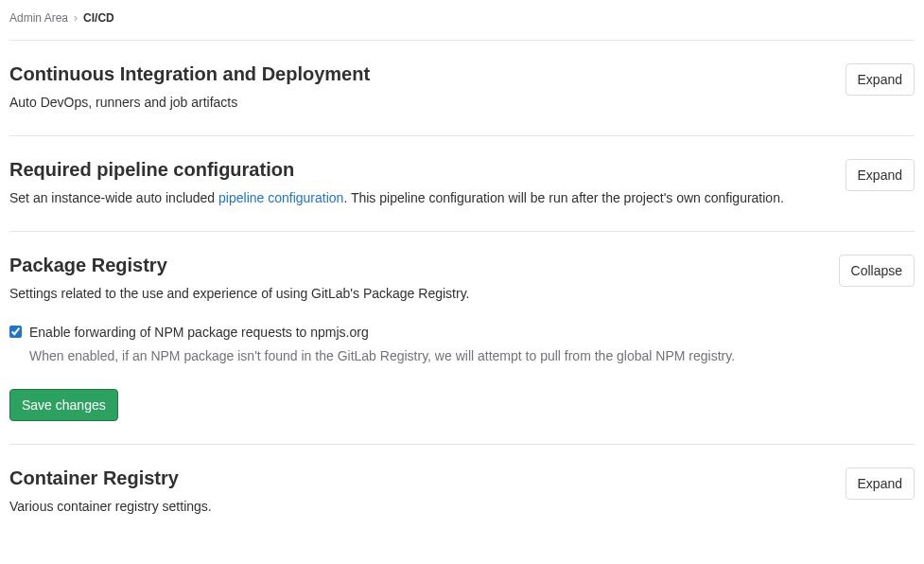 The image size is (924, 564). I want to click on section-title-package: Package Registry, so click(416, 265).